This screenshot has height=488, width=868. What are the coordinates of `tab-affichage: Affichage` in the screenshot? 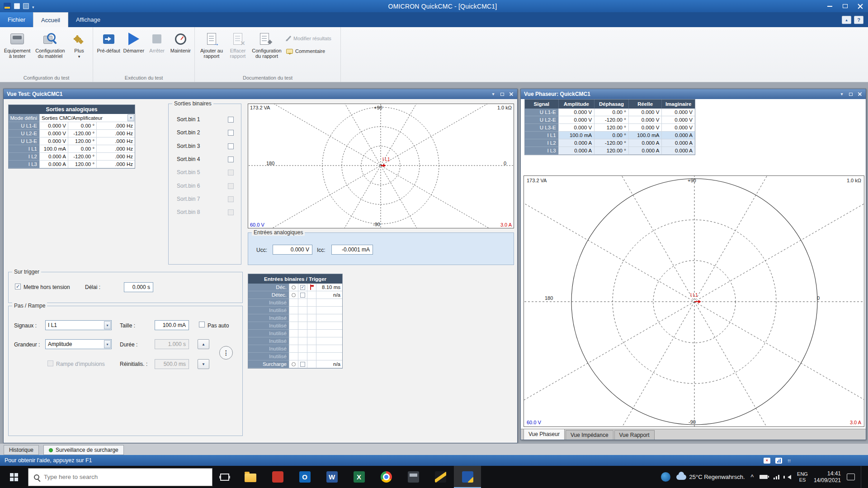 It's located at (88, 20).